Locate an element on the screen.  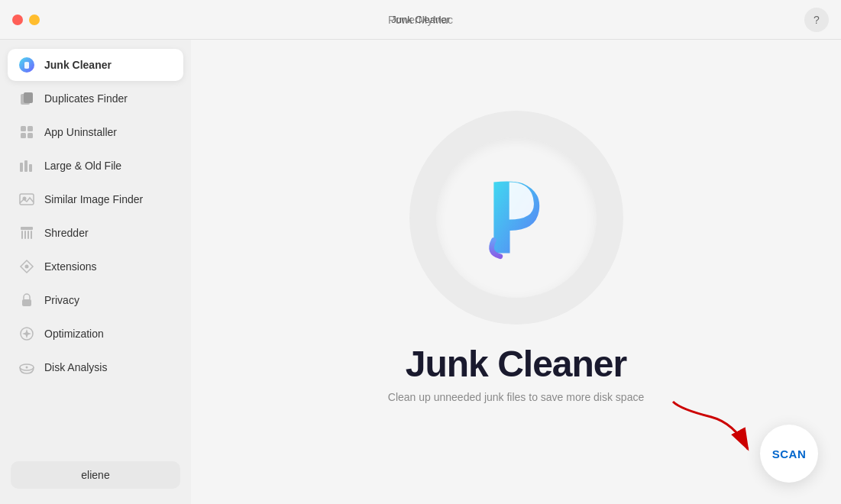
window-title: Junk Cleaner is located at coordinates (420, 20).